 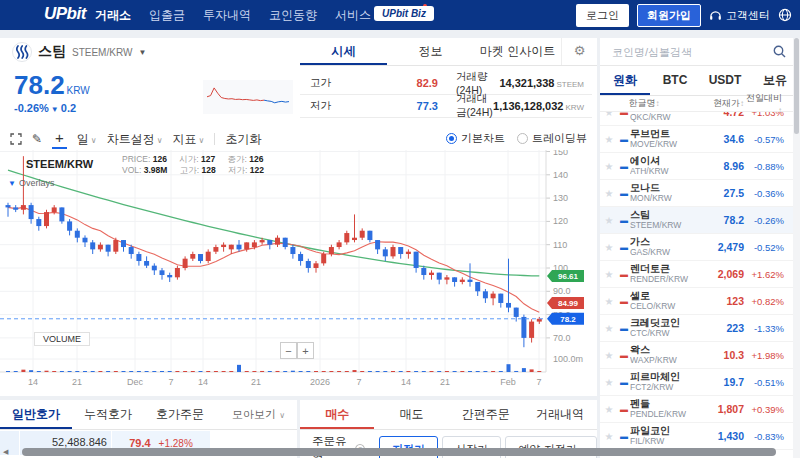 I want to click on reset-button: 초기화, so click(x=243, y=140).